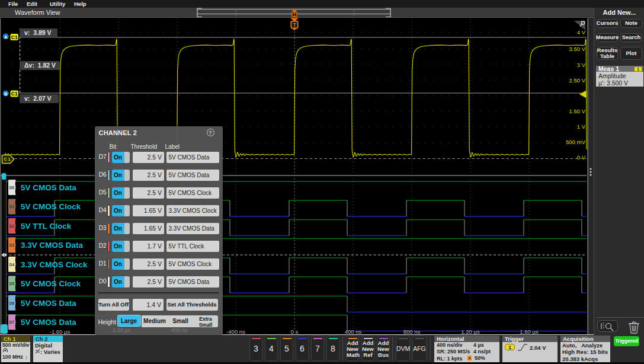 The width and height of the screenshot is (644, 364). What do you see at coordinates (52, 245) in the screenshot?
I see `svg-text: 3.3V CMOS Data` at bounding box center [52, 245].